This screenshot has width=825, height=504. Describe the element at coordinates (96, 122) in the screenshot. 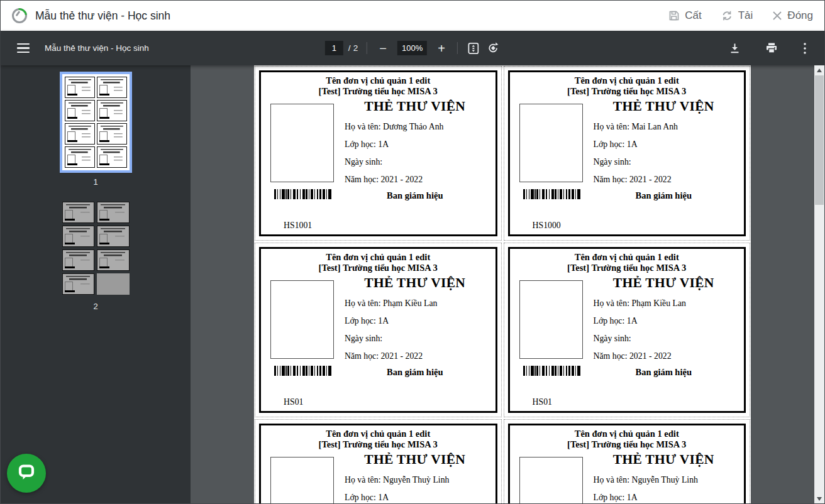

I see `thumbnail-preview` at that location.